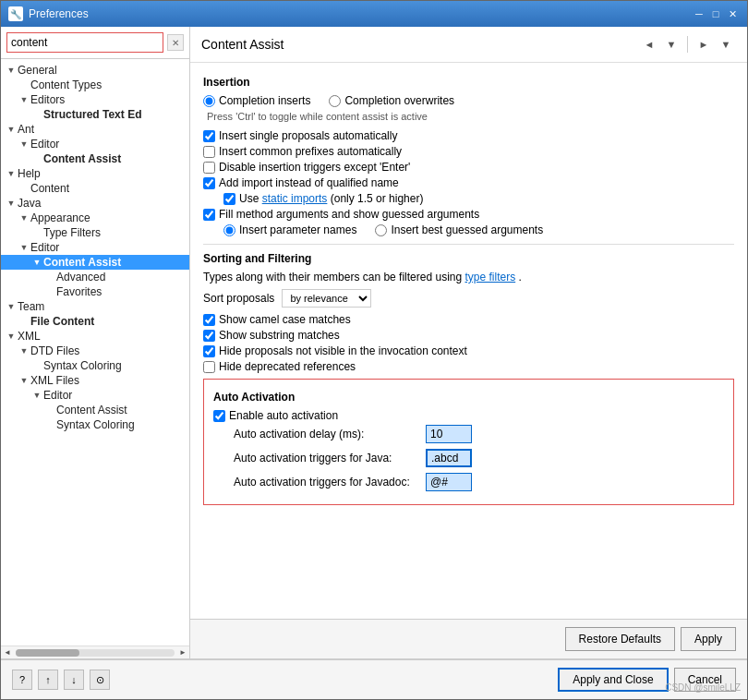 The height and width of the screenshot is (700, 748). I want to click on restore-defaults-button: Restore Defaults, so click(621, 639).